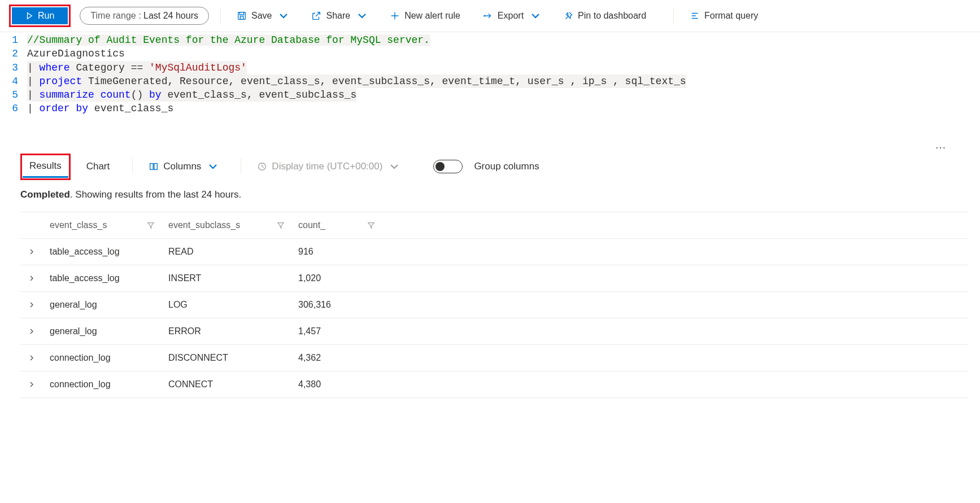 This screenshot has width=980, height=503. Describe the element at coordinates (29, 16) in the screenshot. I see `play-icon` at that location.